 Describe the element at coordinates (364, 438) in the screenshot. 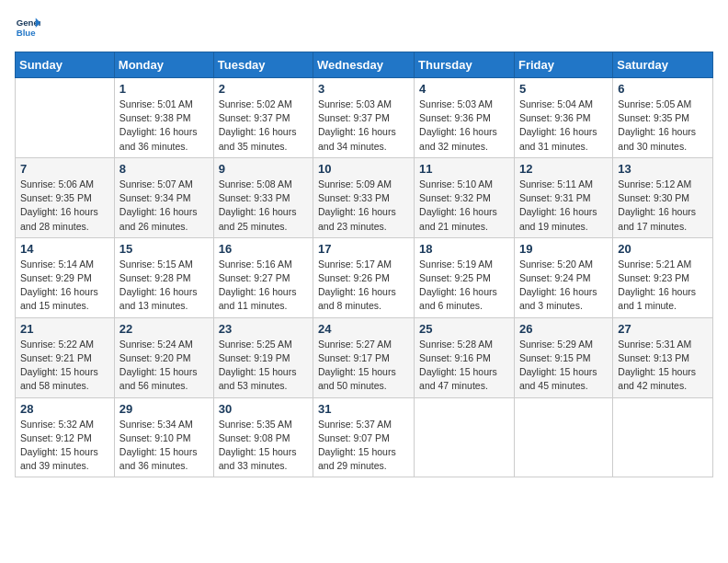

I see `calendar-cell: 31Sunrise: 5:37 AMSunset: 9:07 PMDayligh…` at that location.